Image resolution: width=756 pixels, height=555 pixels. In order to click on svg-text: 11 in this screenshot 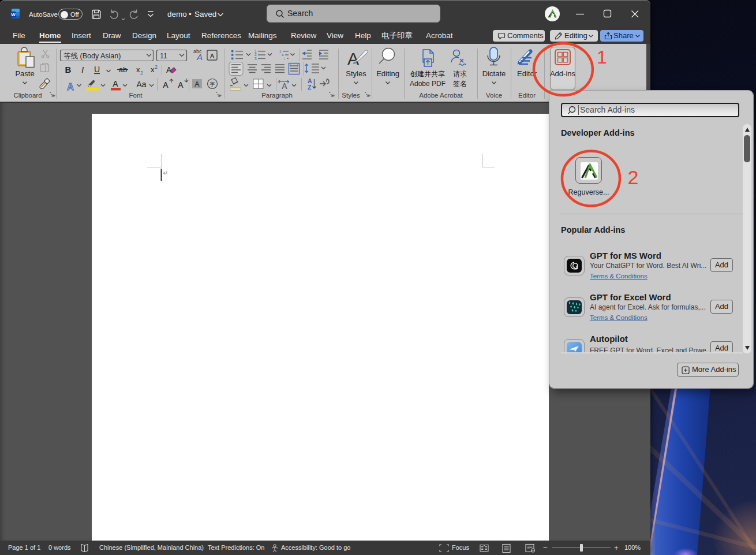, I will do `click(164, 56)`.